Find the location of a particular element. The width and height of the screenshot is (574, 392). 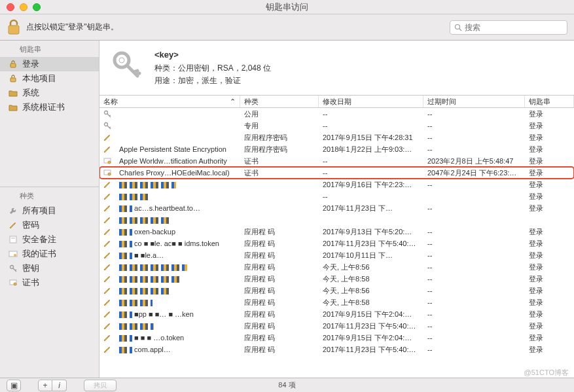

col-modified: 修改日期 is located at coordinates (371, 101).